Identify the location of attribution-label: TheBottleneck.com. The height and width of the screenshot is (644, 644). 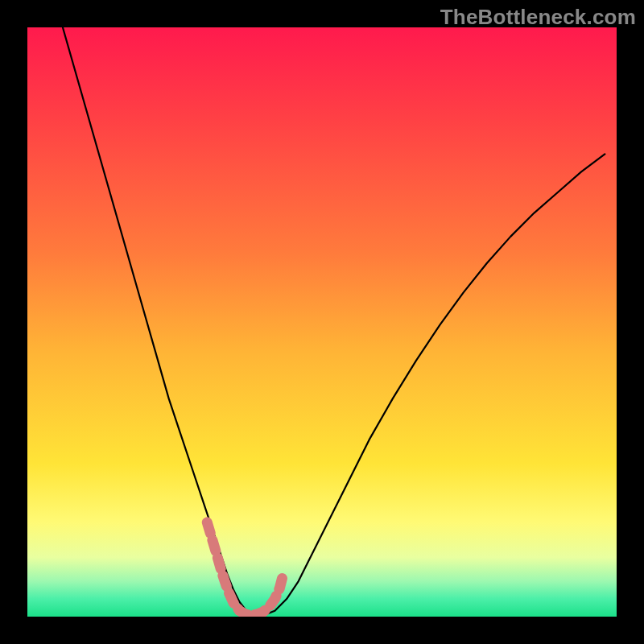
(538, 18).